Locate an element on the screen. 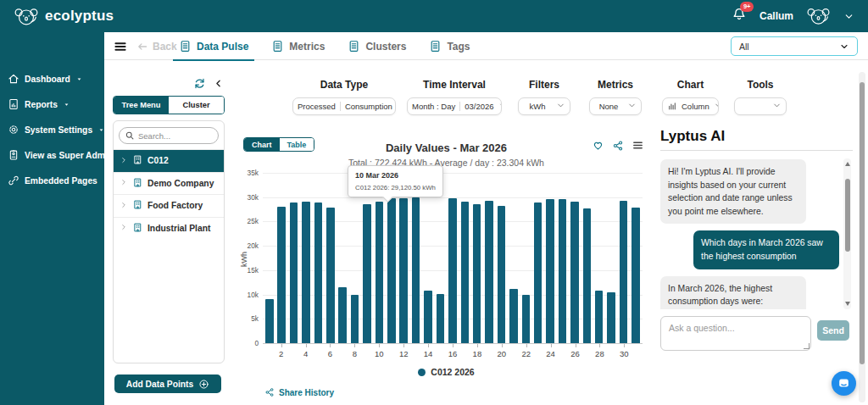 This screenshot has width=868, height=405. share-history-link: Share History is located at coordinates (299, 392).